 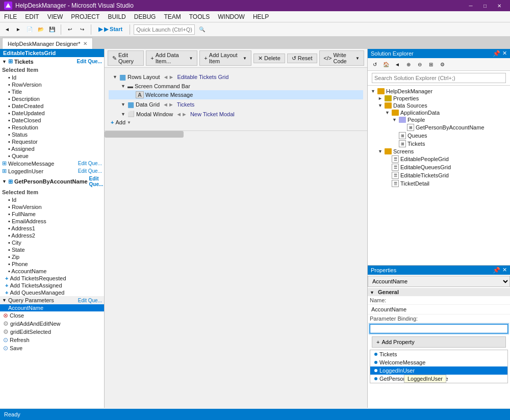 I want to click on toolbar-open: 📂, so click(x=41, y=30).